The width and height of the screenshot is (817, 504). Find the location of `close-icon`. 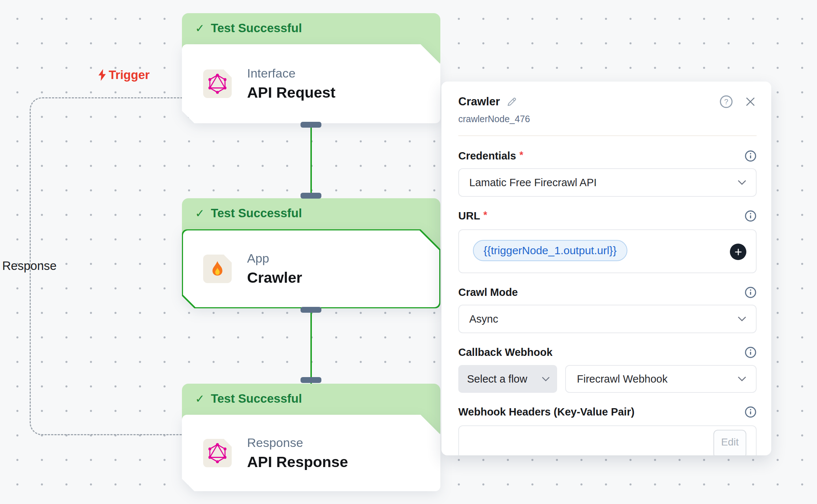

close-icon is located at coordinates (750, 102).